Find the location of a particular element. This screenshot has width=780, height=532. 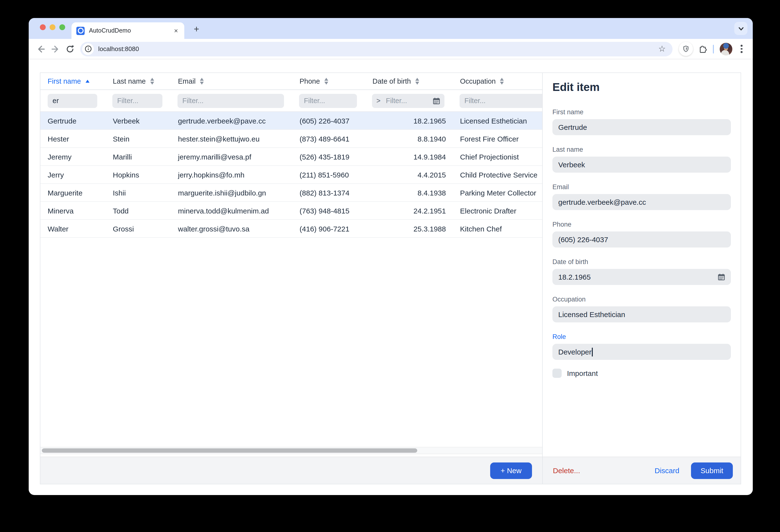

cell-email: walter.grossi@tuvo.sa is located at coordinates (232, 229).